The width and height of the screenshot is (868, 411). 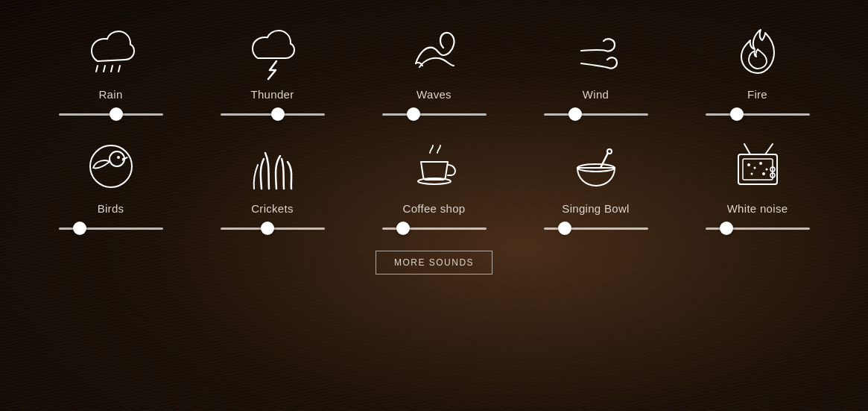 I want to click on sound-item-coffeeshop: Coffee shop, so click(x=434, y=186).